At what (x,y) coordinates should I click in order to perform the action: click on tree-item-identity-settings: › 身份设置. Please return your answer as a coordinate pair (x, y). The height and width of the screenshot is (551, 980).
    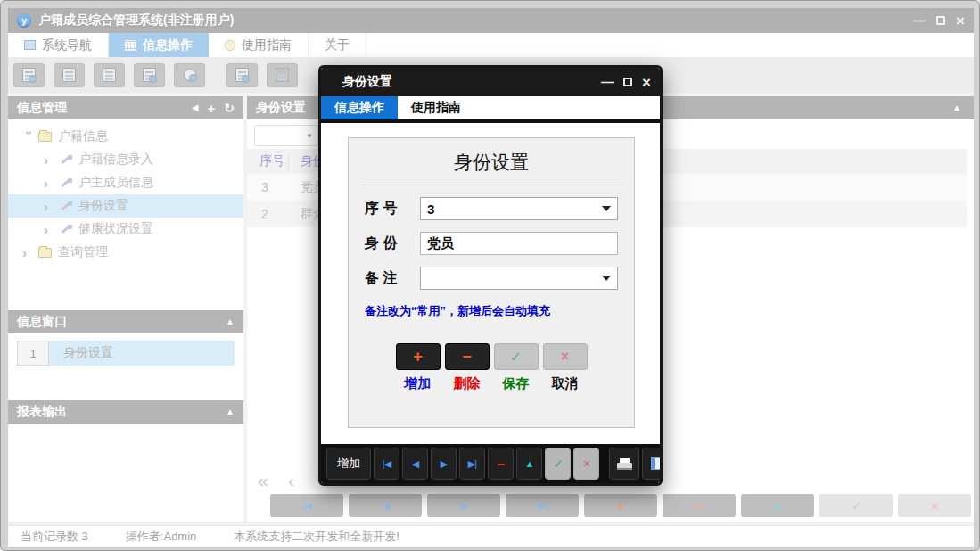
    Looking at the image, I should click on (126, 206).